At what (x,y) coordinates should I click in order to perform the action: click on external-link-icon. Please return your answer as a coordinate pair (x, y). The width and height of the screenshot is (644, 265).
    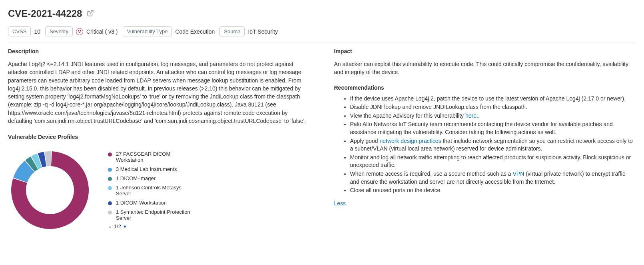
    Looking at the image, I should click on (90, 14).